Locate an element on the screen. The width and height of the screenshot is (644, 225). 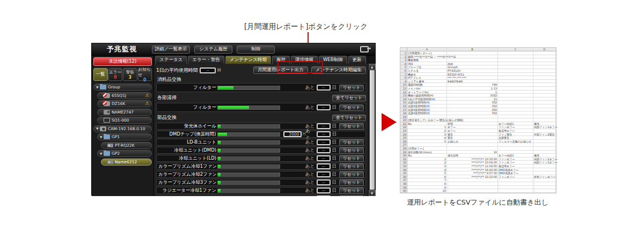
sheet-cell: DMD低温エラー is located at coordinates (516, 174).